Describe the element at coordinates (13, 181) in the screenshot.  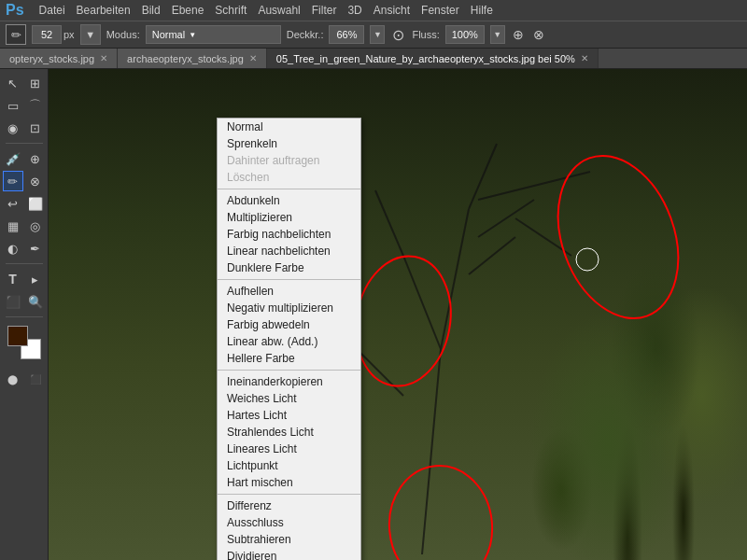
I see `brush-tool: ✏` at that location.